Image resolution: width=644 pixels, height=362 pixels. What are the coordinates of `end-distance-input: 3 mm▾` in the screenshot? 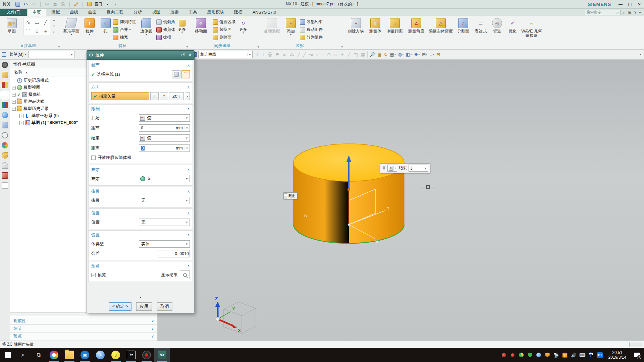 It's located at (164, 148).